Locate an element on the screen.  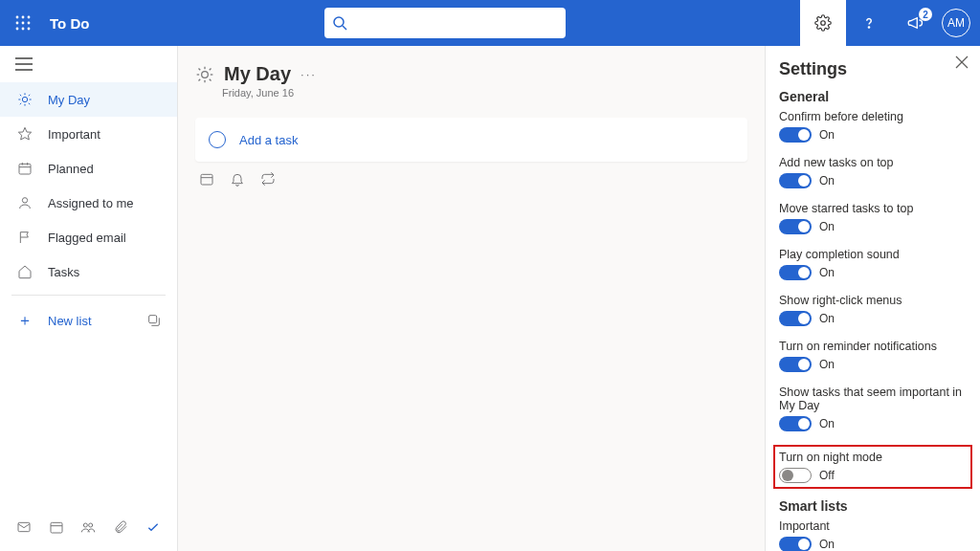
toggle-play-sound is located at coordinates (795, 273).